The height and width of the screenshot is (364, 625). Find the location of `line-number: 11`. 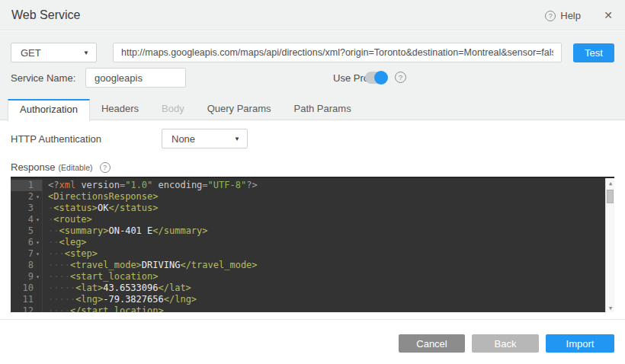

line-number: 11 is located at coordinates (28, 300).